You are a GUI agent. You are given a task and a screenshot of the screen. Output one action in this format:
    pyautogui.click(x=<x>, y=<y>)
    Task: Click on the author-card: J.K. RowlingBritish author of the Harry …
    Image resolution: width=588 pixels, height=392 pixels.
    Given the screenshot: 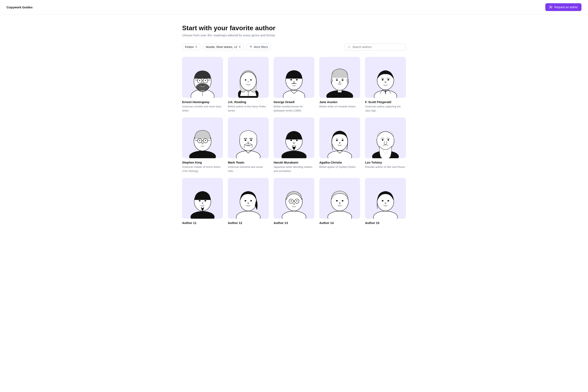 What is the action you would take?
    pyautogui.click(x=248, y=85)
    